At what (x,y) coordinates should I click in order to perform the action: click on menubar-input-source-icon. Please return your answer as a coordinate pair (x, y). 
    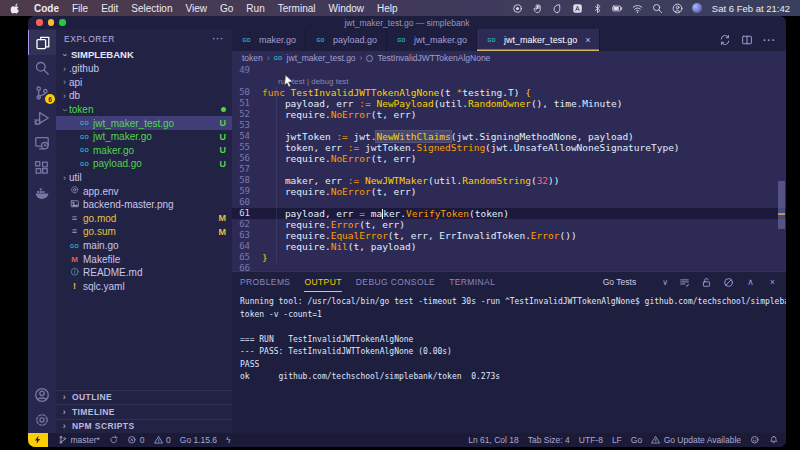
    Looking at the image, I should click on (578, 8).